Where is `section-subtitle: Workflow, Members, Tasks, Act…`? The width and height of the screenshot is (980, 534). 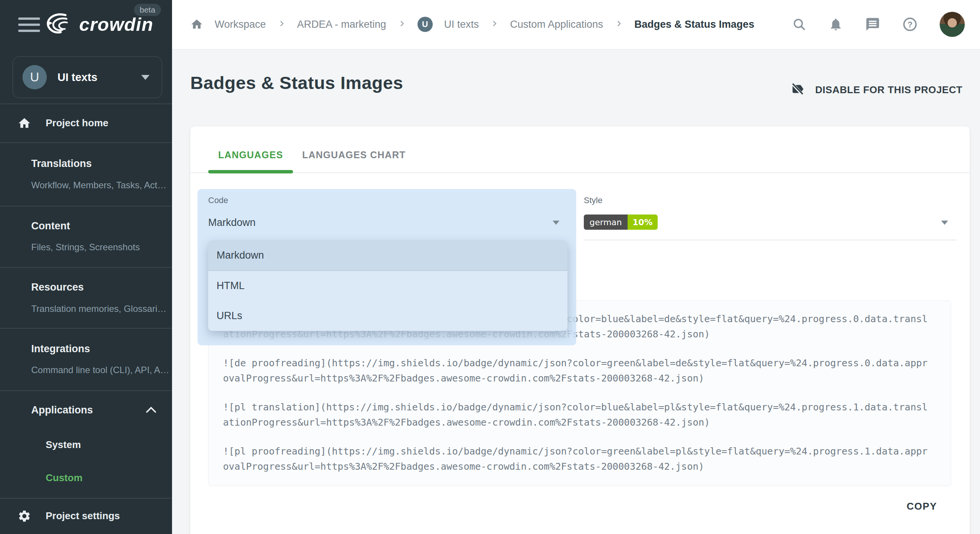 section-subtitle: Workflow, Members, Tasks, Act… is located at coordinates (99, 185).